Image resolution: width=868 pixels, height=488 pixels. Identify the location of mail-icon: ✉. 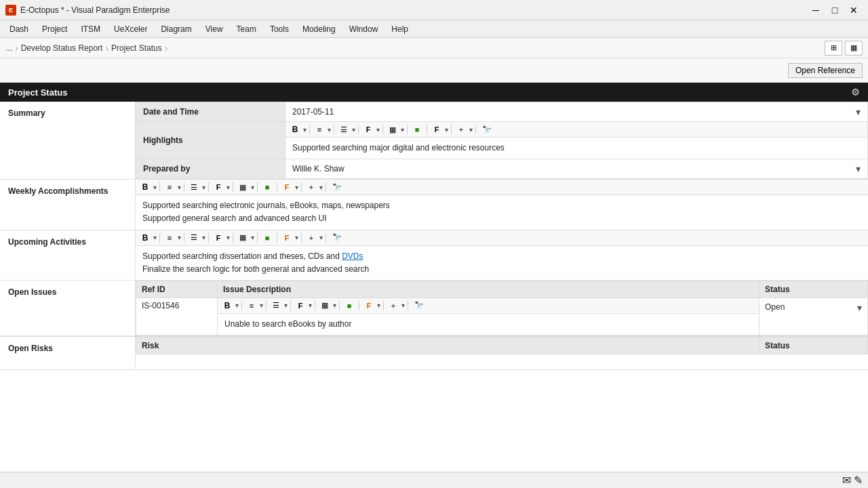
(846, 480).